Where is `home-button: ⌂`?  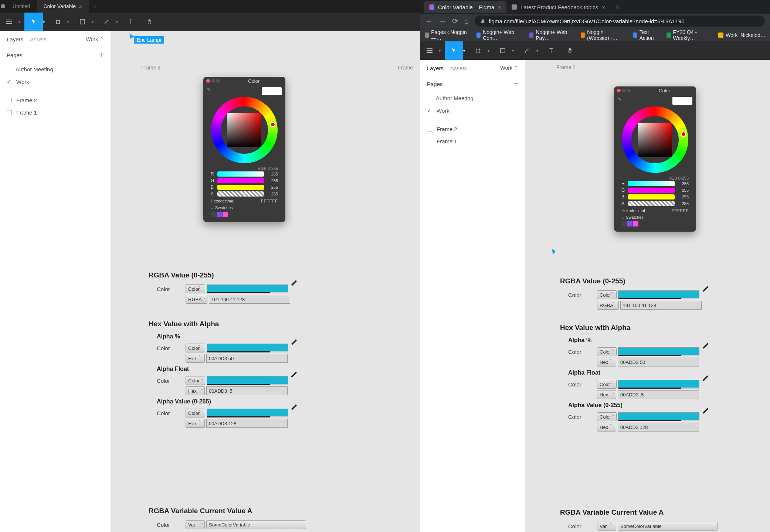 home-button: ⌂ is located at coordinates (467, 21).